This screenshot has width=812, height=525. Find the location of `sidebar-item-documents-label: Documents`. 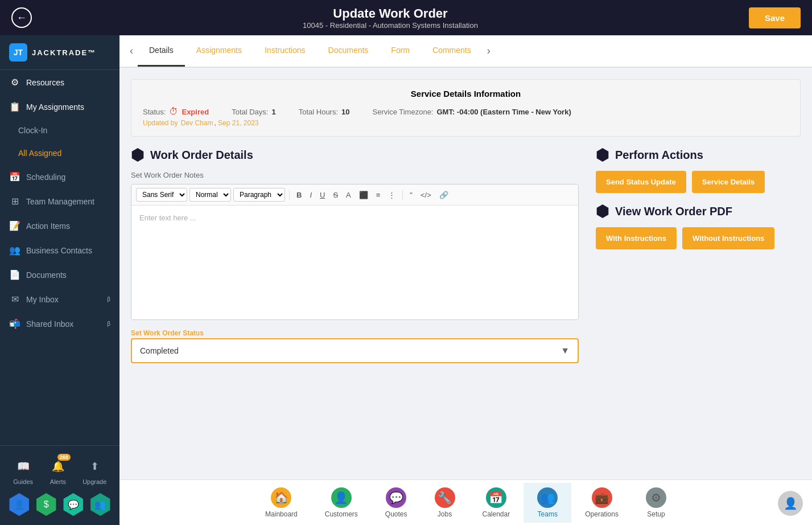

sidebar-item-documents-label: Documents is located at coordinates (47, 275).